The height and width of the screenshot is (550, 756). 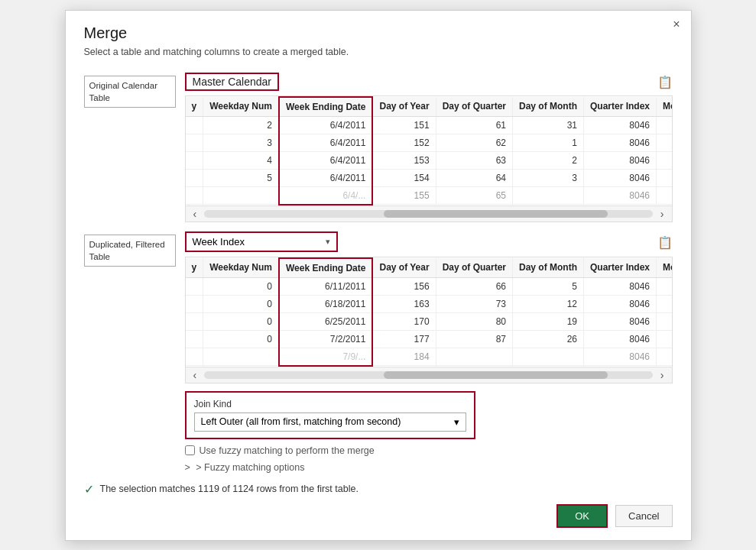 What do you see at coordinates (429, 214) in the screenshot?
I see `scrollbar1: ‹ ›` at bounding box center [429, 214].